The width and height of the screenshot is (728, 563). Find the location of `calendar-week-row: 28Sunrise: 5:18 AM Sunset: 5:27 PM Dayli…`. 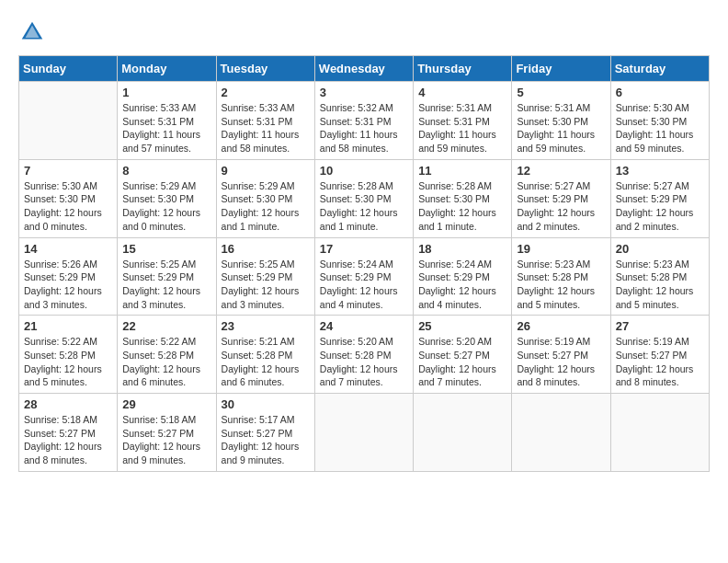

calendar-week-row: 28Sunrise: 5:18 AM Sunset: 5:27 PM Dayli… is located at coordinates (364, 432).